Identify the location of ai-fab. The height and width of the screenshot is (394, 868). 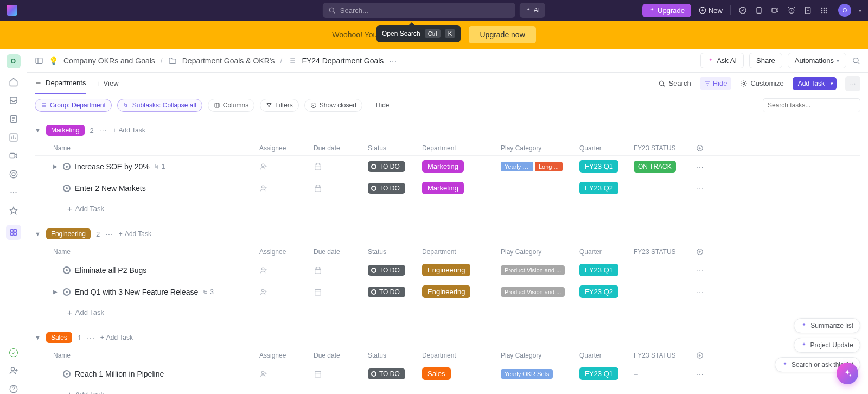
(847, 373).